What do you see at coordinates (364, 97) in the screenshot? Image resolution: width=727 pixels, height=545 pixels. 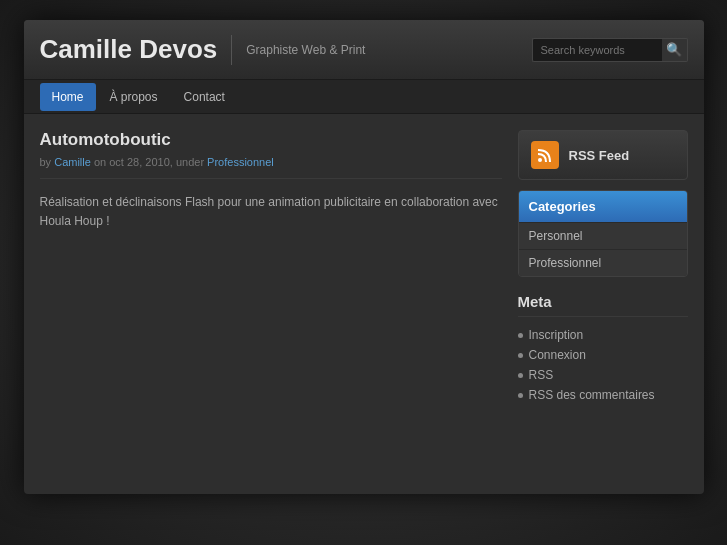 I see `site-nav: Home À propos Contact` at bounding box center [364, 97].